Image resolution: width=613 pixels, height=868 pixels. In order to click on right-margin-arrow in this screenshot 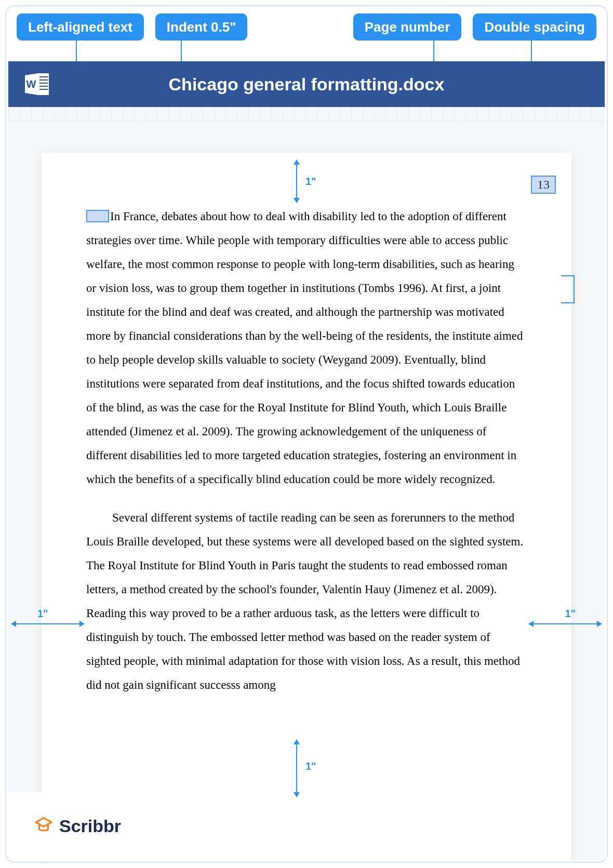, I will do `click(565, 624)`.